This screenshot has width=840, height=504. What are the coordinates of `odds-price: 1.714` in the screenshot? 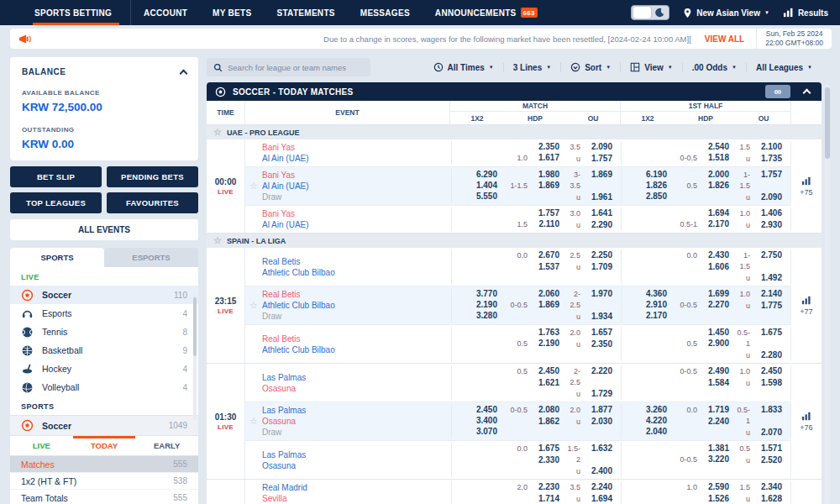 It's located at (533, 499).